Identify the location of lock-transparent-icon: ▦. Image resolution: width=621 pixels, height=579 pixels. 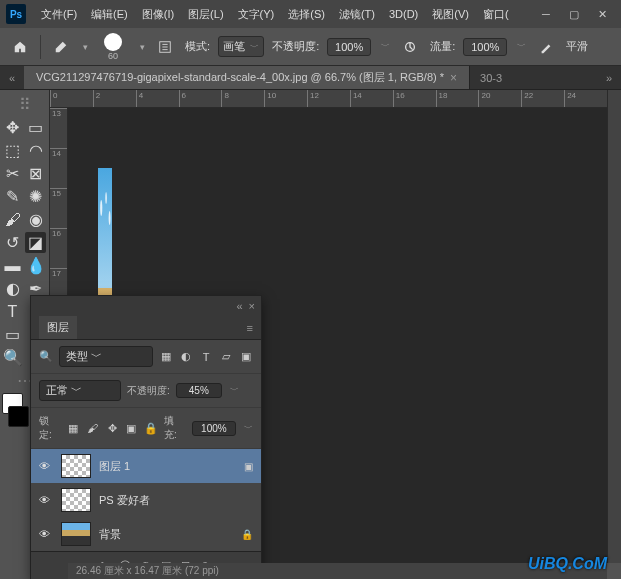
(74, 428).